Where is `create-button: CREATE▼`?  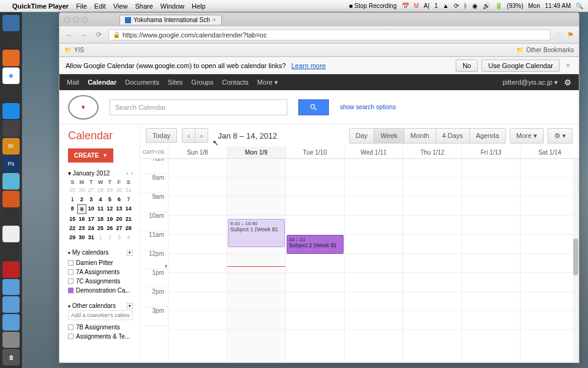 create-button: CREATE▼ is located at coordinates (91, 156).